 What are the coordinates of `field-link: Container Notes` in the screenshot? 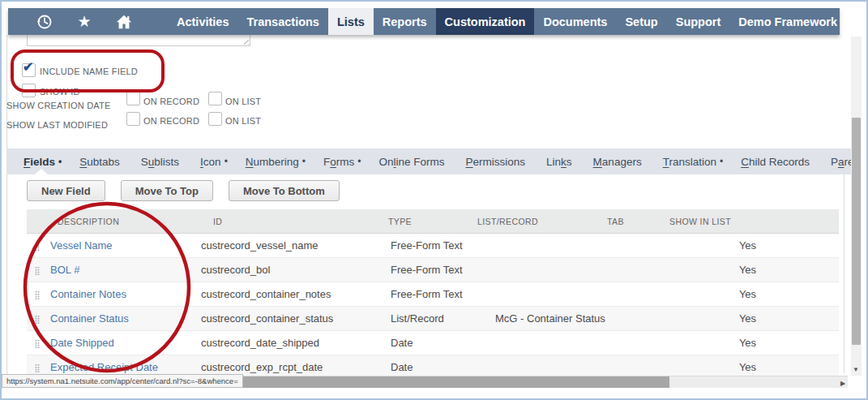 It's located at (88, 294).